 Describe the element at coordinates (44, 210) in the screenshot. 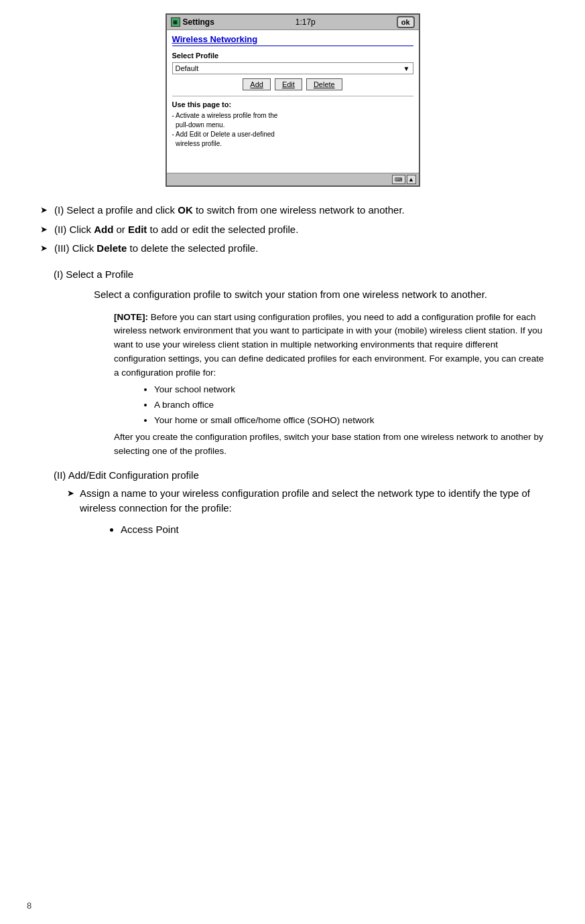

I see `chevron-icon-1: ➤` at that location.